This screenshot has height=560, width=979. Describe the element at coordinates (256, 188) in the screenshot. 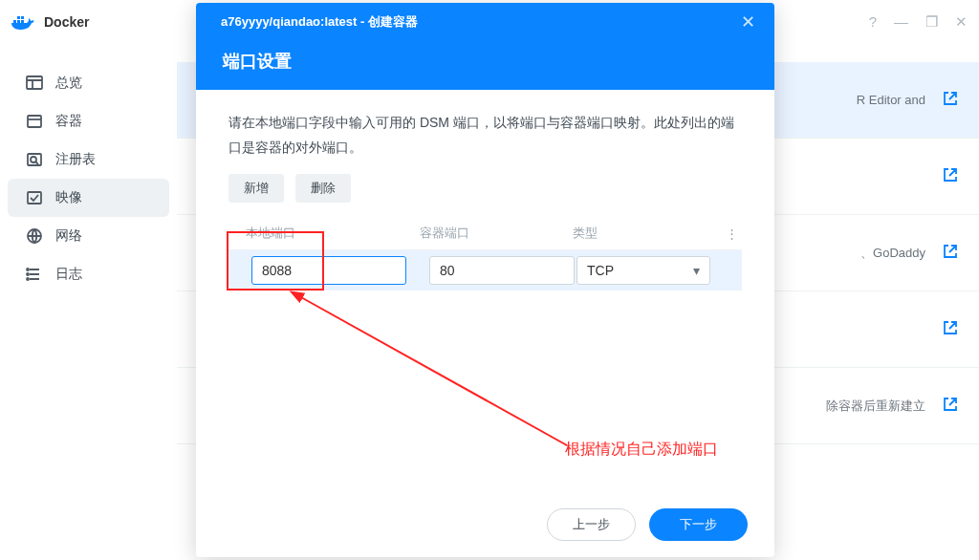

I see `add-button: 新增` at that location.